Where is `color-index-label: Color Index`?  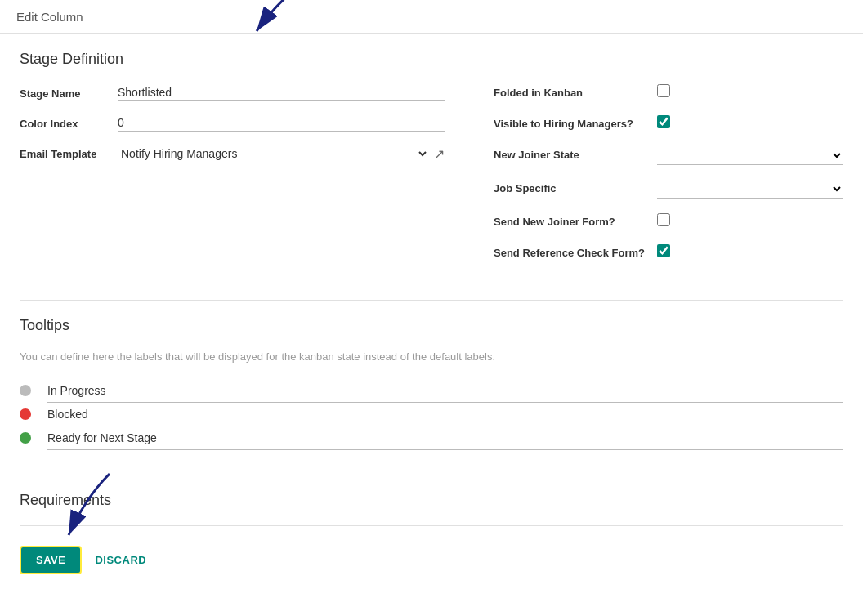
color-index-label: Color Index is located at coordinates (69, 123).